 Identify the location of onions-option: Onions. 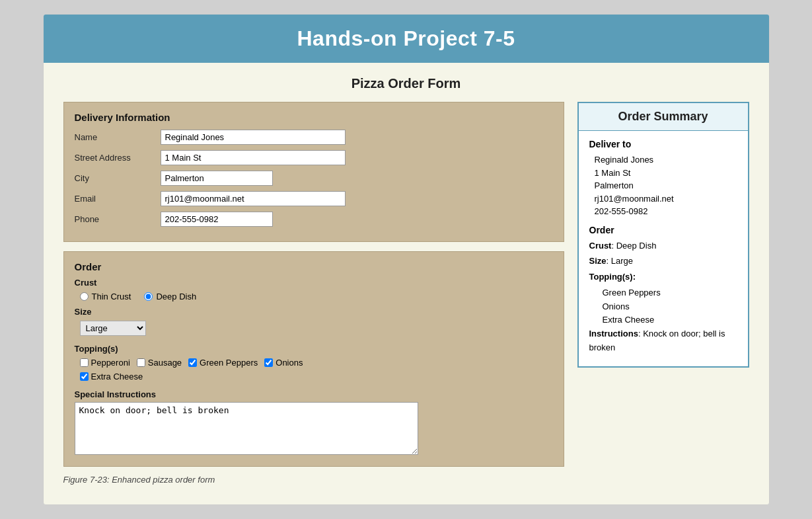
(283, 362).